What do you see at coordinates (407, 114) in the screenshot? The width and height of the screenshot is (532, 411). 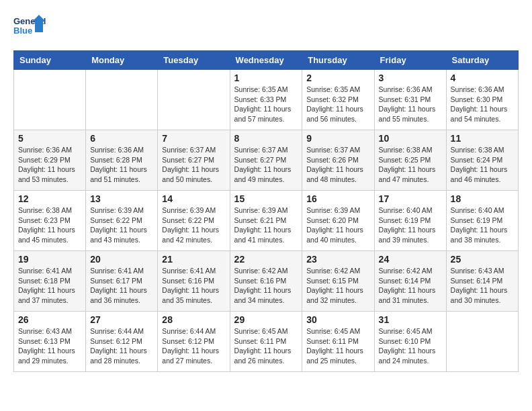 I see `daylight-label: Daylight: 11 hours and 55 minutes.` at bounding box center [407, 114].